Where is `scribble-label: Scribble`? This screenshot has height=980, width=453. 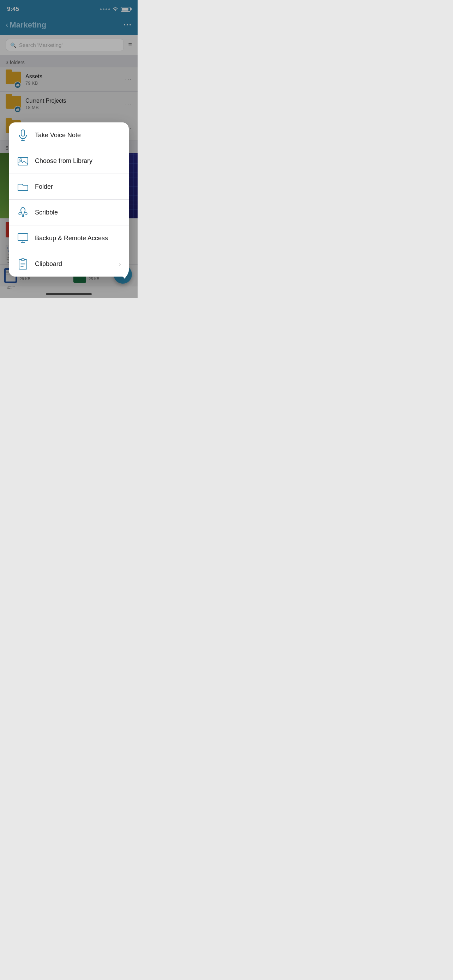 scribble-label: Scribble is located at coordinates (78, 212).